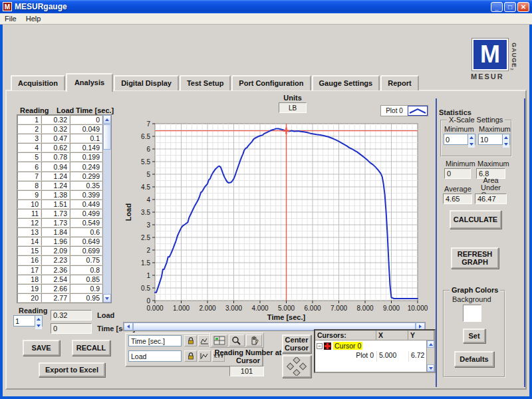 Image resolution: width=532 pixels, height=399 pixels. Describe the element at coordinates (371, 346) in the screenshot. I see `cursor-row: − Cursor 0` at that location.